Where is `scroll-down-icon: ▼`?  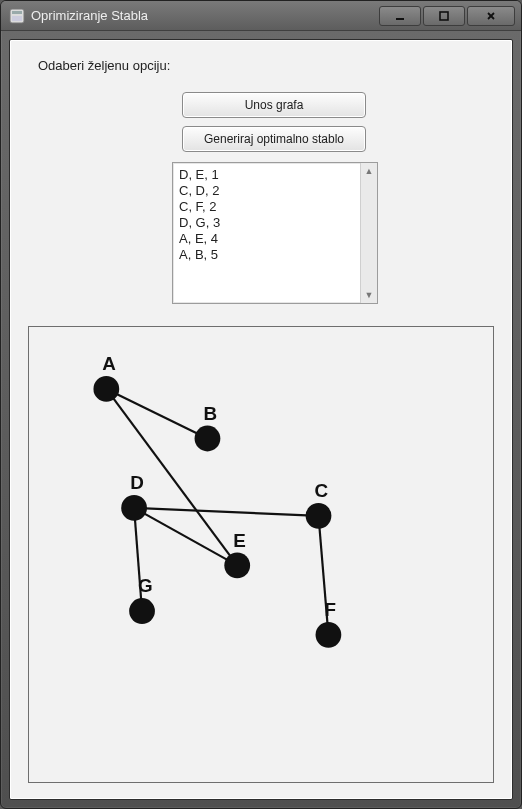
scroll-down-icon: ▼ is located at coordinates (370, 295).